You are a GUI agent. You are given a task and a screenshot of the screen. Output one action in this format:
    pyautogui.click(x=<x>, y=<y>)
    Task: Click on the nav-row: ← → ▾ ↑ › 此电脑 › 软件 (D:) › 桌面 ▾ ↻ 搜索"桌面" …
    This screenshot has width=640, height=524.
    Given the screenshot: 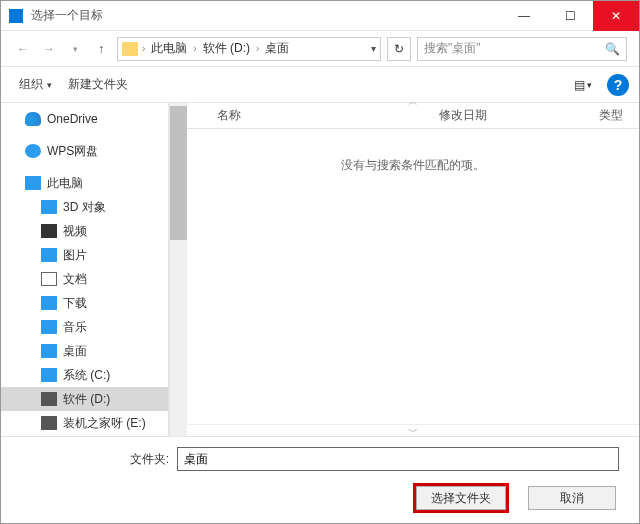 What is the action you would take?
    pyautogui.click(x=320, y=49)
    